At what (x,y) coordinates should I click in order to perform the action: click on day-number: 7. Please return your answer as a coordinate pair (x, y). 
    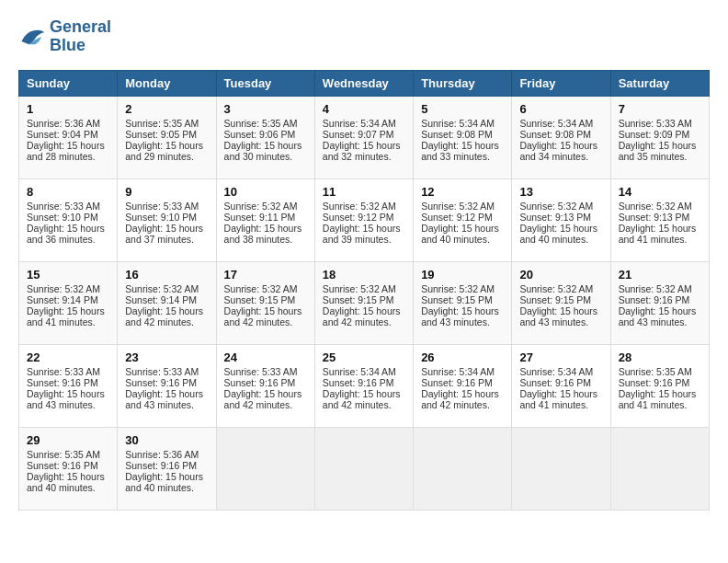
    Looking at the image, I should click on (660, 109).